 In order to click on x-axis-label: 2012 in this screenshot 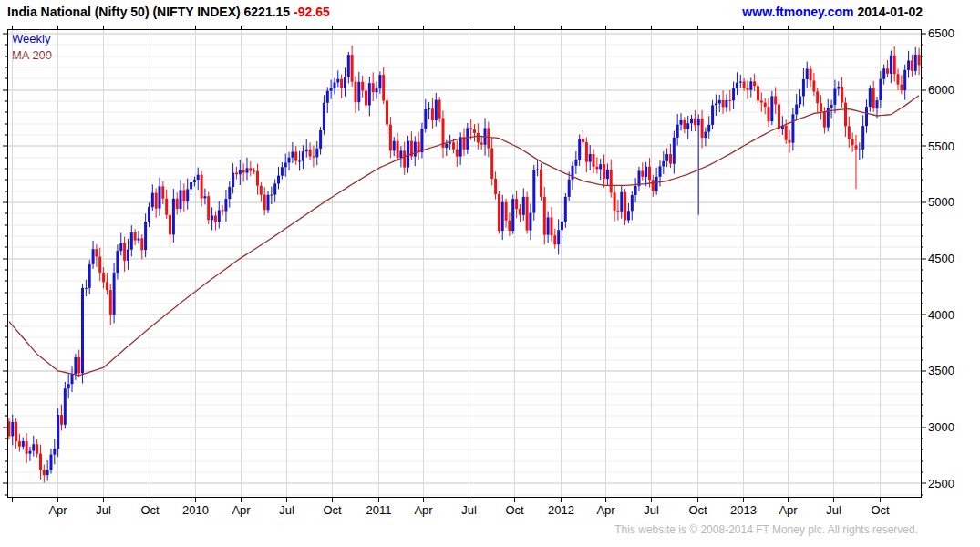, I will do `click(562, 511)`.